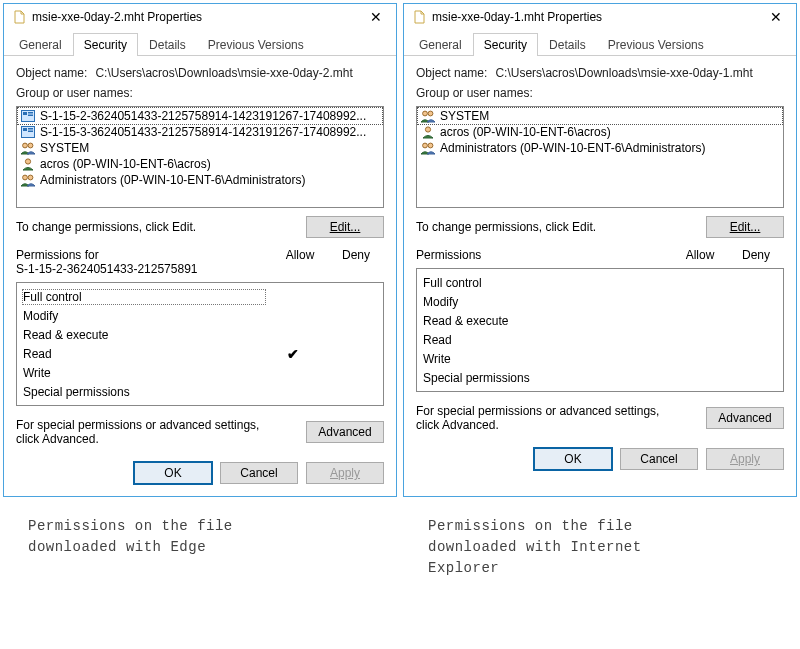  I want to click on window-title: msie-xxe-0day-2.mht Properties, so click(198, 17).